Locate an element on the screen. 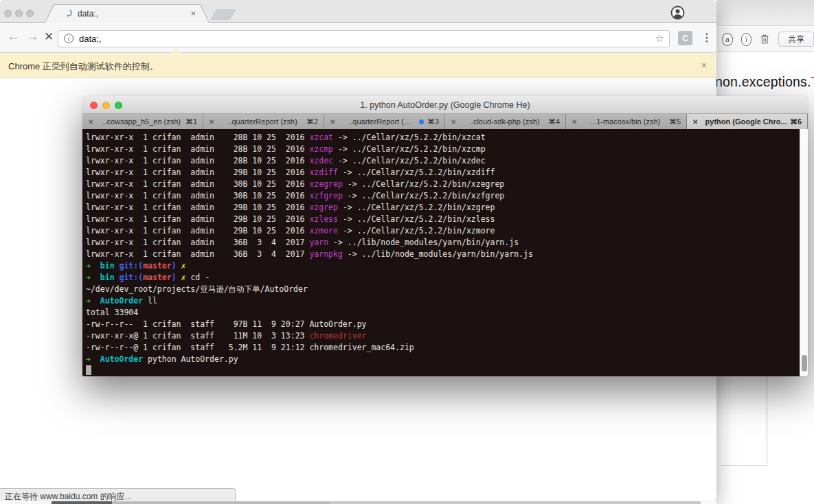 The image size is (814, 504). terminal-tab: ✕..quarterReport (zsh)⌘2 is located at coordinates (264, 122).